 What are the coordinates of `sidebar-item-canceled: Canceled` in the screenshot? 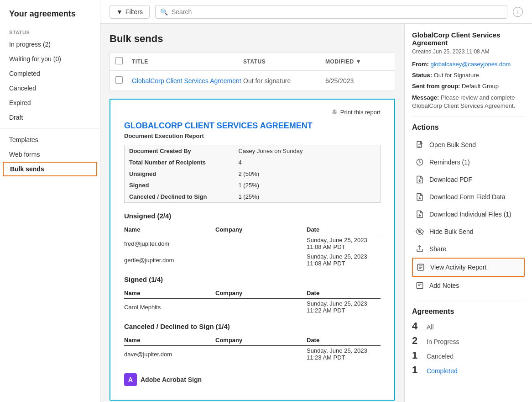 It's located at (50, 88).